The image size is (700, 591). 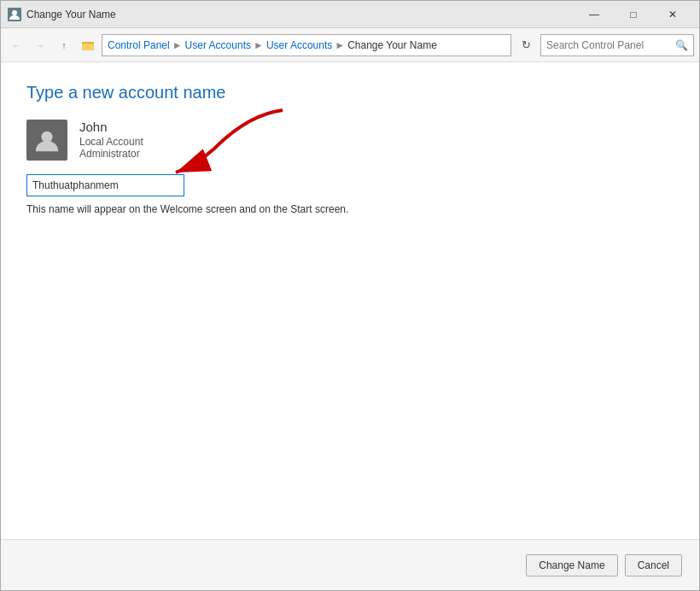 I want to click on page-title: Type a new account name, so click(x=350, y=92).